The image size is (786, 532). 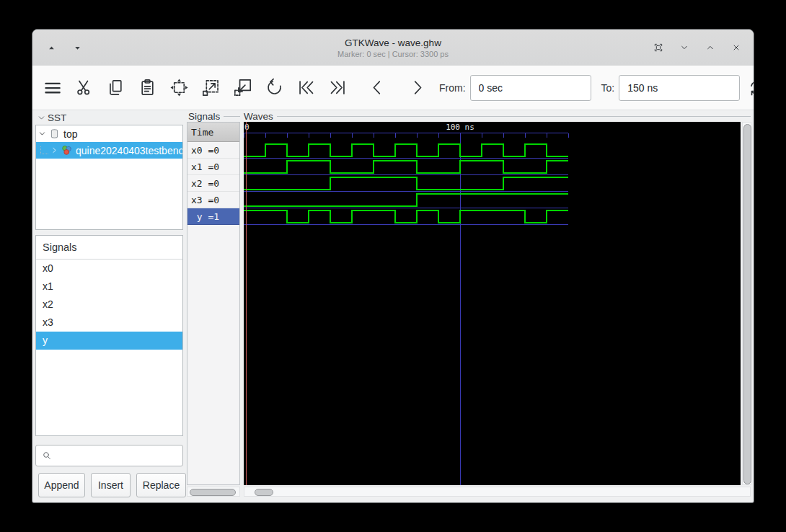 I want to click on signal-list-item-x3: x3, so click(x=110, y=323).